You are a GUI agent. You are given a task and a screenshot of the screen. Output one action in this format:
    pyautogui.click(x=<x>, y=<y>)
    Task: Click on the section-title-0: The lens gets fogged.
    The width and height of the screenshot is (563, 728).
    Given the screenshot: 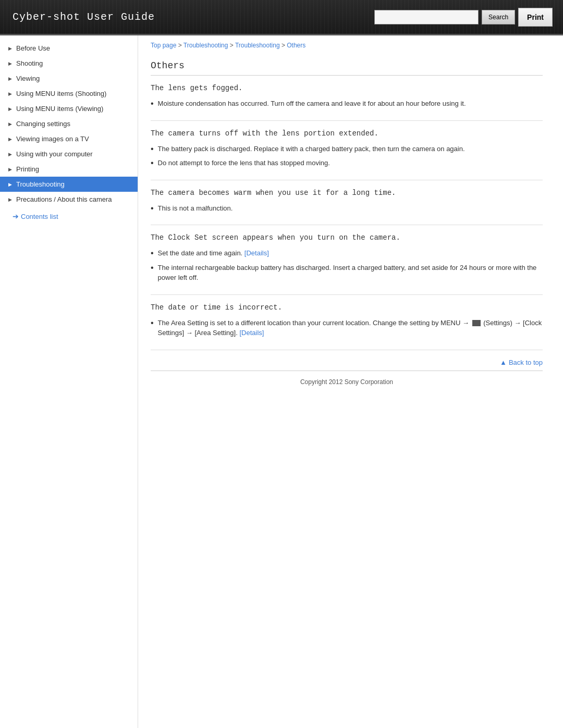 What is the action you would take?
    pyautogui.click(x=347, y=88)
    